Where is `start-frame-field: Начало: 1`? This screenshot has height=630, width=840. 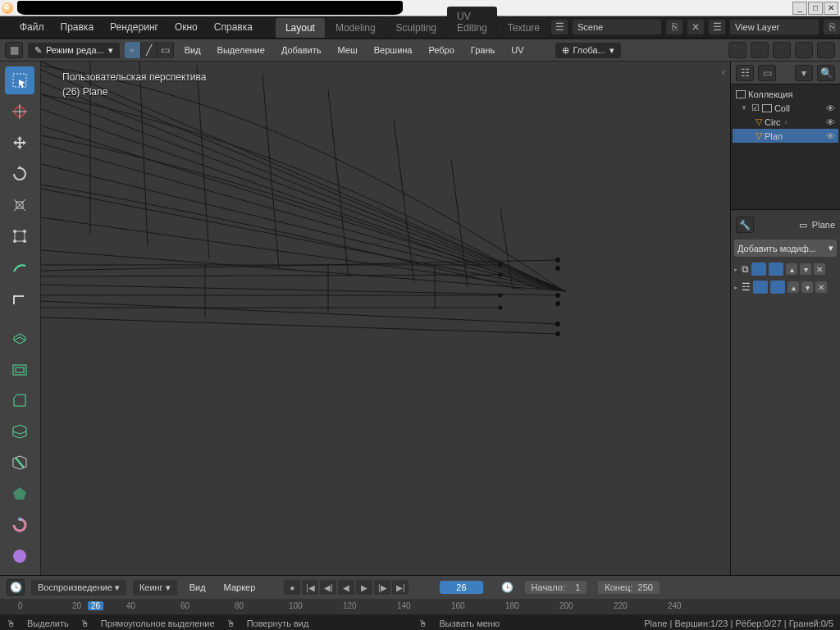 start-frame-field: Начало: 1 is located at coordinates (556, 587).